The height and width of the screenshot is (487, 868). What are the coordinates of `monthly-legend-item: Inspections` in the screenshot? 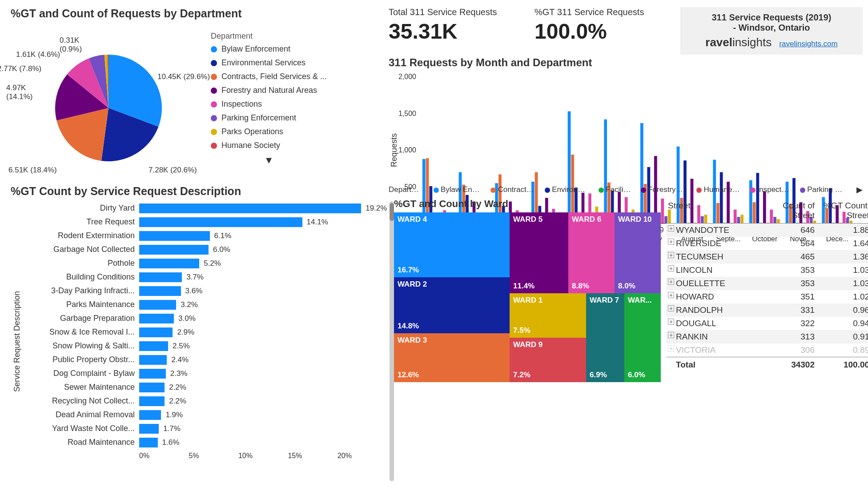 It's located at (770, 190).